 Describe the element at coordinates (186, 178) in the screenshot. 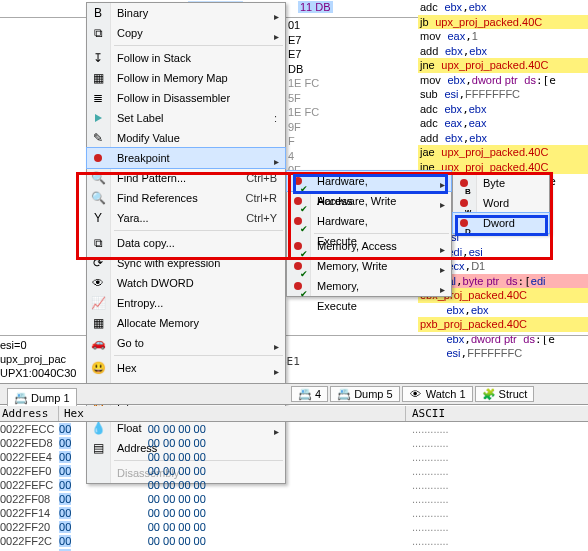

I see `pattern-item: 🔍Find Pattern...Ctrl+B` at that location.